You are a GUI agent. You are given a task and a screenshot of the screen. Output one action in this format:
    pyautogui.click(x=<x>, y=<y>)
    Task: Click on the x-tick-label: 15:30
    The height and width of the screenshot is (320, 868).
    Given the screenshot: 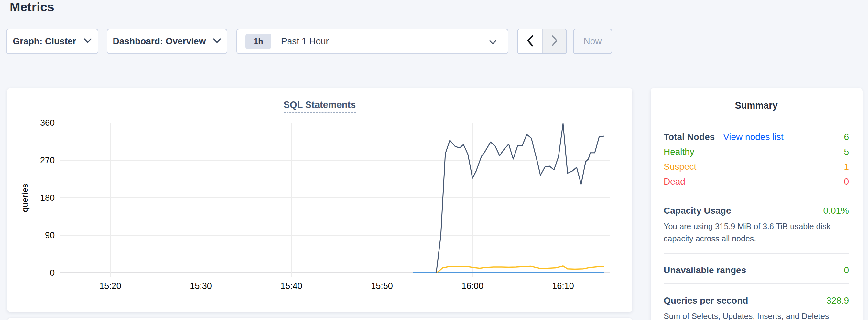 What is the action you would take?
    pyautogui.click(x=201, y=286)
    